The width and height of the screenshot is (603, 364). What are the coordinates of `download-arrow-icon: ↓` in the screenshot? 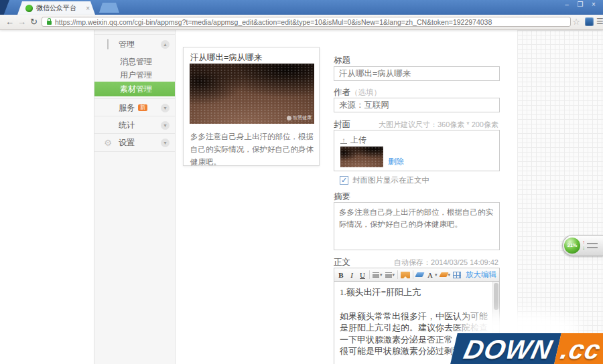 It's located at (584, 248).